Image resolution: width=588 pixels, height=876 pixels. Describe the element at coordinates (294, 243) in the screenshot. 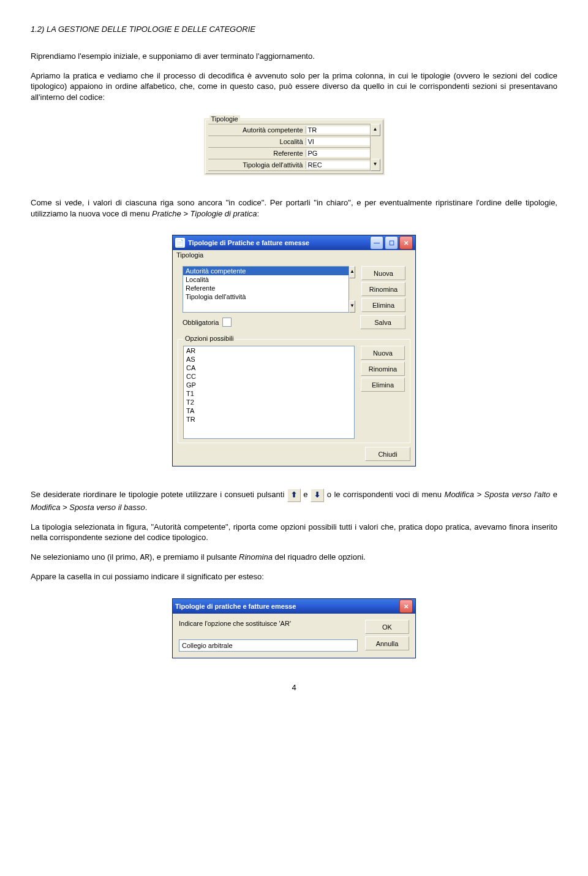

I see `window-titlebar: 📄 Tipologie di Pratiche e fatture emesse…` at that location.